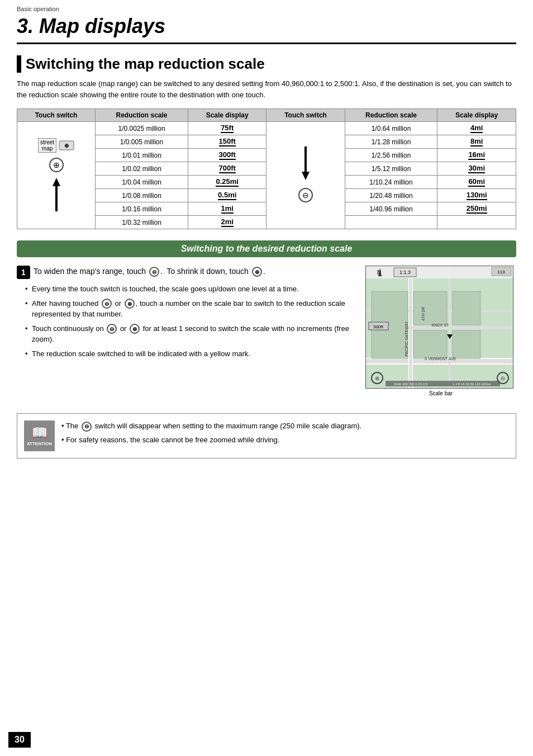 Image resolution: width=533 pixels, height=756 pixels. I want to click on zoom-in-inline-icon: ⊕, so click(257, 272).